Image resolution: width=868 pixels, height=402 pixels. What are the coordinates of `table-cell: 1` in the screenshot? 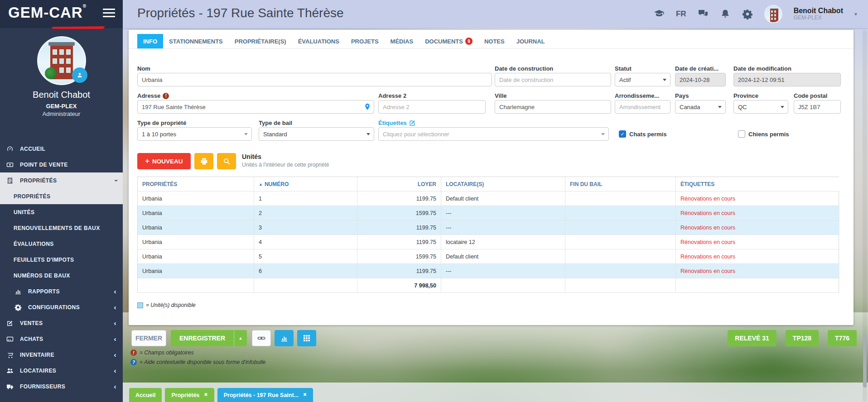 It's located at (306, 199).